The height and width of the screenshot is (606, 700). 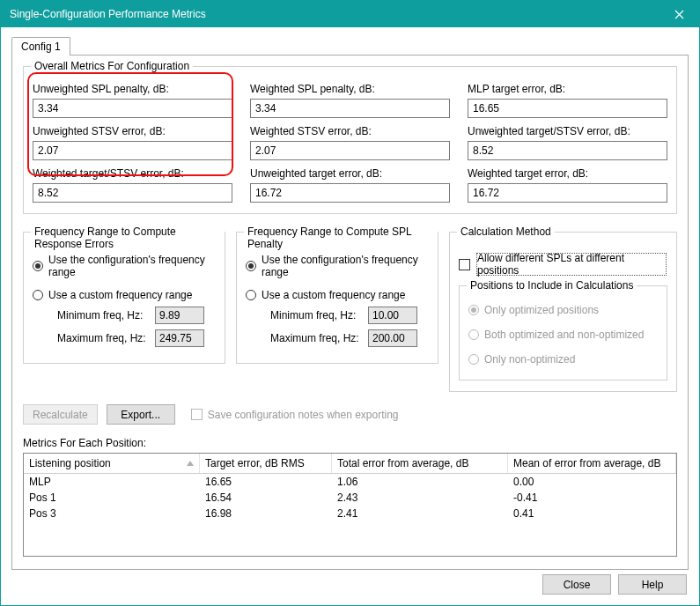 I want to click on label-w-target: Weighted target error, dB:, so click(x=567, y=174).